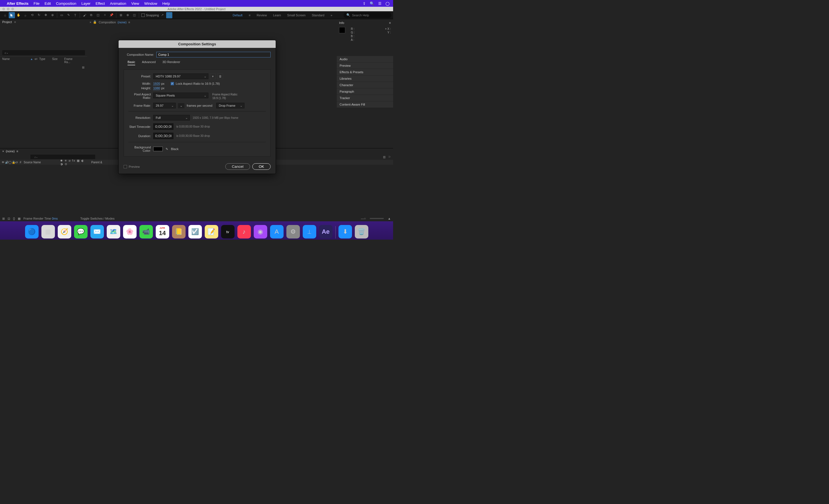  I want to click on workspace-review: Review, so click(262, 15).